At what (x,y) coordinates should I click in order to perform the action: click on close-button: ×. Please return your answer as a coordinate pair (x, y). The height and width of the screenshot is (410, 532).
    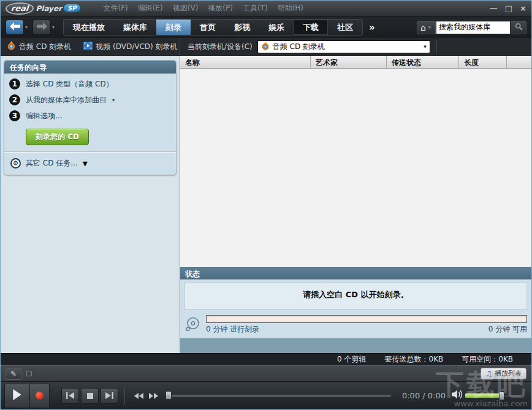
    Looking at the image, I should click on (523, 9).